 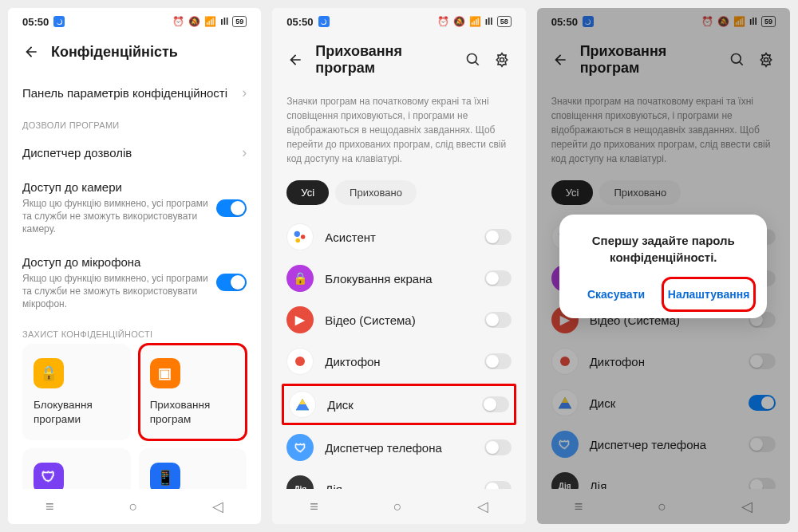 I want to click on card-private-safe: 🛡 Особистий сейф, so click(x=77, y=469).